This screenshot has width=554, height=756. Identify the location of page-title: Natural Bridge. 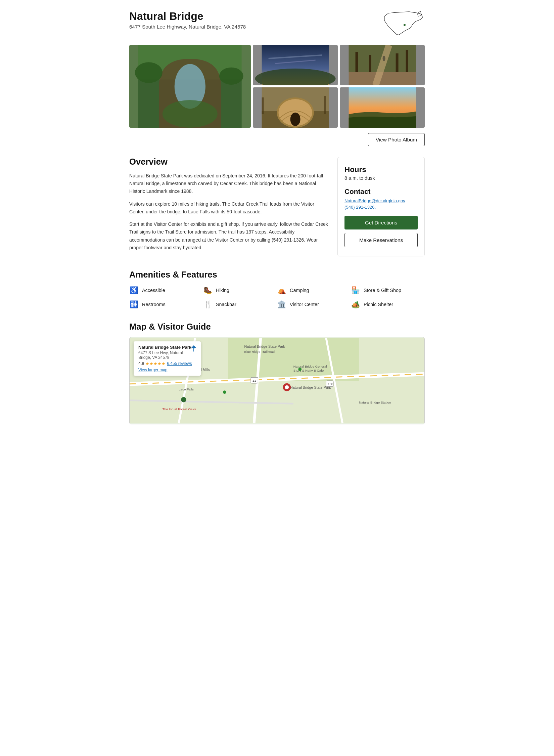
(187, 16).